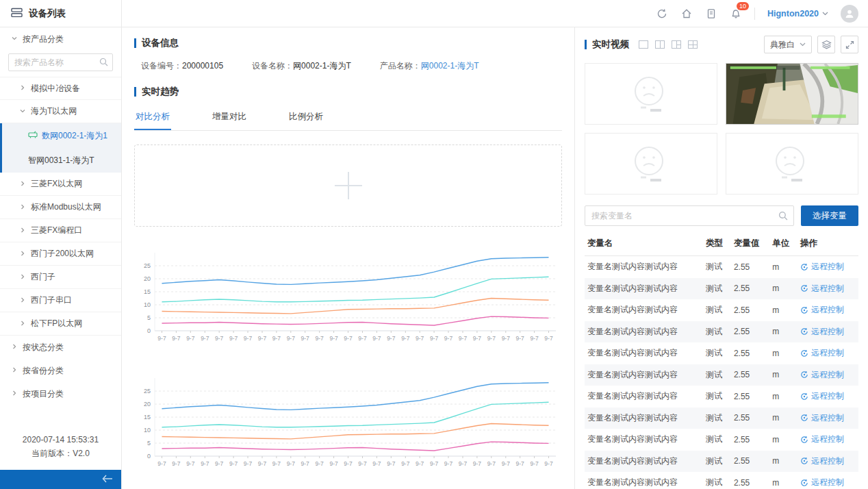  Describe the element at coordinates (306, 118) in the screenshot. I see `tab-2: 比例分析` at that location.